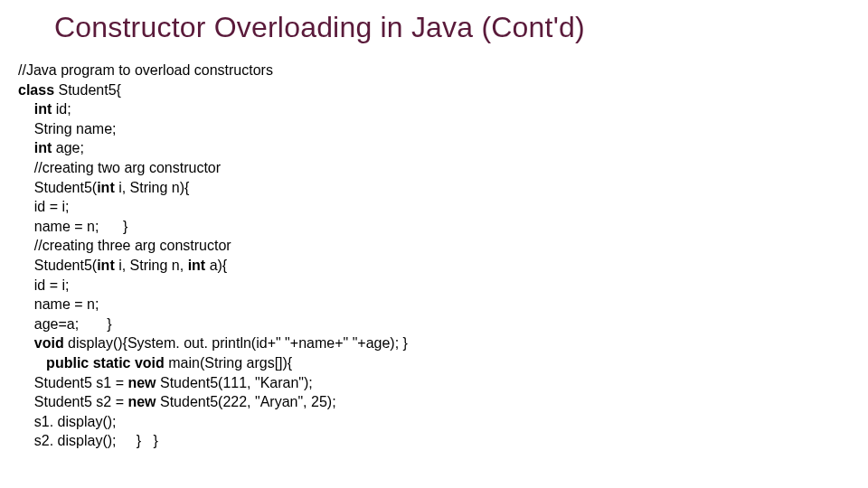 The width and height of the screenshot is (868, 488). Describe the element at coordinates (443, 402) in the screenshot. I see `code-line: Student5 s2 = new Student5(222, "Aryan",…` at that location.